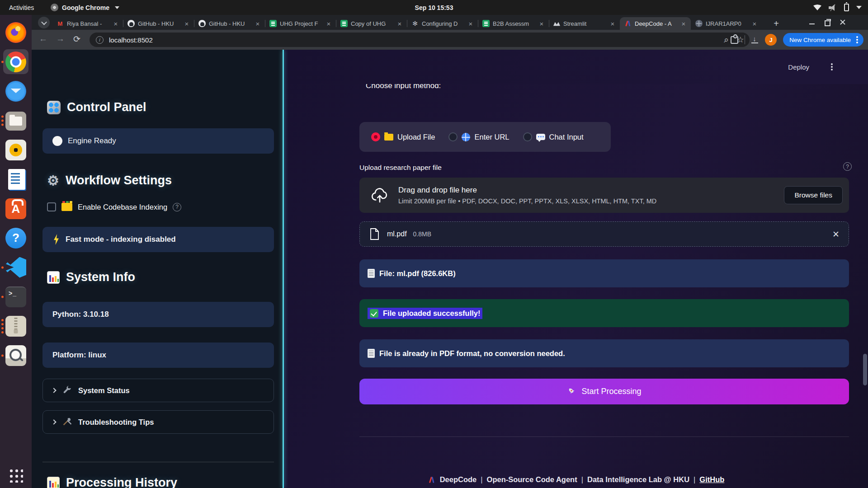 The height and width of the screenshot is (488, 868). Describe the element at coordinates (604, 195) in the screenshot. I see `file-dropzone: Drag and drop file here Limit 200MB per …` at that location.